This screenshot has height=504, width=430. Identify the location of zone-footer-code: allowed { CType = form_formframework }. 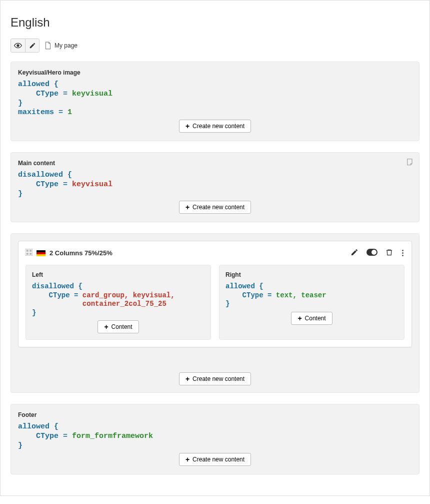
(215, 436).